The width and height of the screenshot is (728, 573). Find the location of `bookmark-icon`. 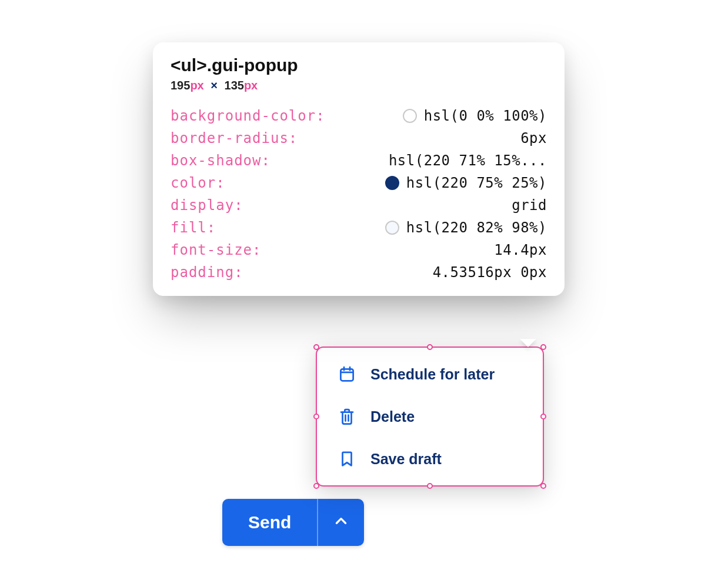

bookmark-icon is located at coordinates (347, 459).